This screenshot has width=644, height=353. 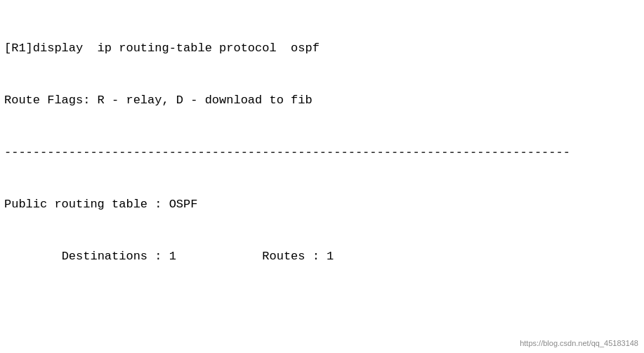 I want to click on public-destinations-label: Destinations, so click(x=105, y=256).